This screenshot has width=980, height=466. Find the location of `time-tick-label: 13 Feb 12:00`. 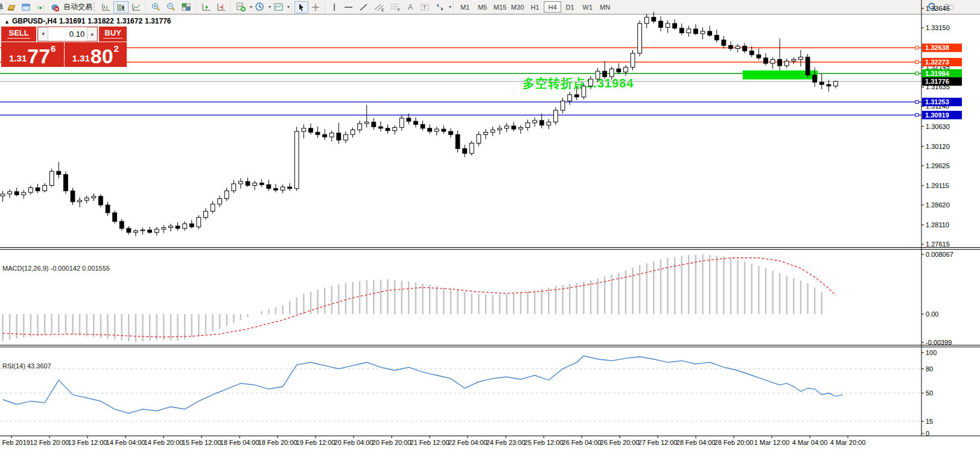

time-tick-label: 13 Feb 12:00 is located at coordinates (88, 442).